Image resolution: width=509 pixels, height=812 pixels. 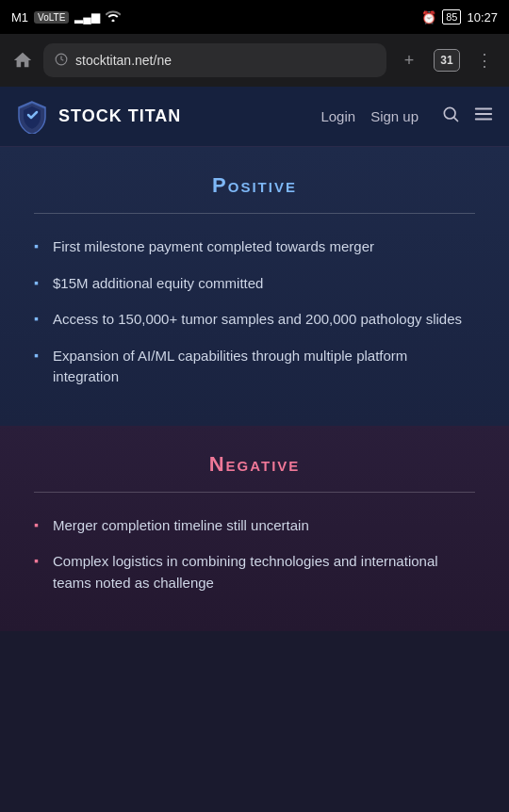 What do you see at coordinates (254, 573) in the screenshot?
I see `list-item: Complex logistics in combining technolog…` at bounding box center [254, 573].